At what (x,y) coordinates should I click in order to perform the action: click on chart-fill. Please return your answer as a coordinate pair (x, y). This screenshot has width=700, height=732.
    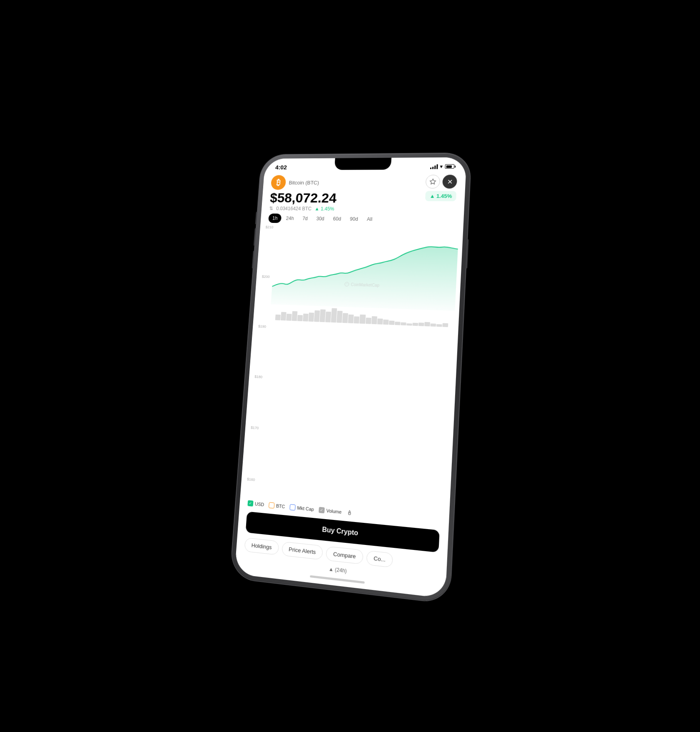
    Looking at the image, I should click on (364, 277).